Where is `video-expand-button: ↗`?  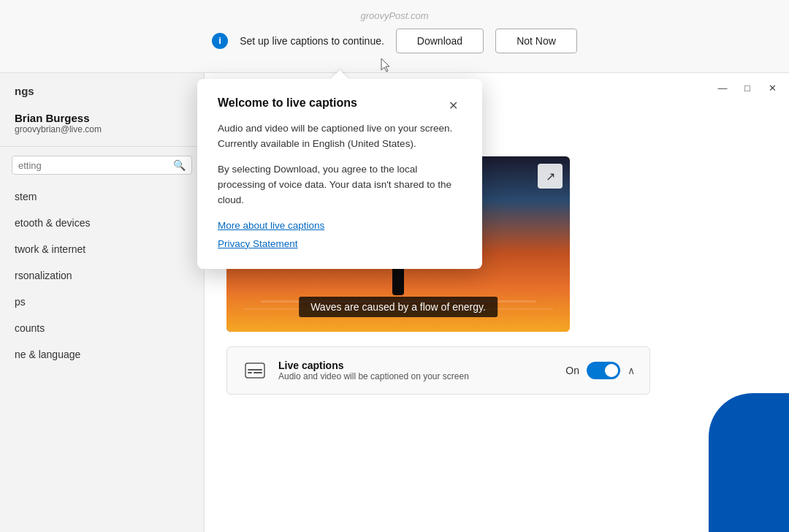 video-expand-button: ↗ is located at coordinates (550, 176).